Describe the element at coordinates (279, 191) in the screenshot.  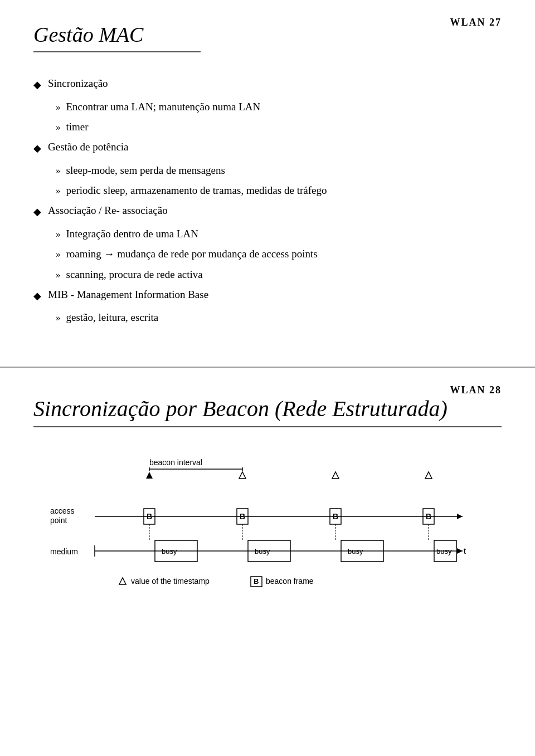
I see `sub-periodic: » periodic sleep, armazenamento de trama…` at that location.